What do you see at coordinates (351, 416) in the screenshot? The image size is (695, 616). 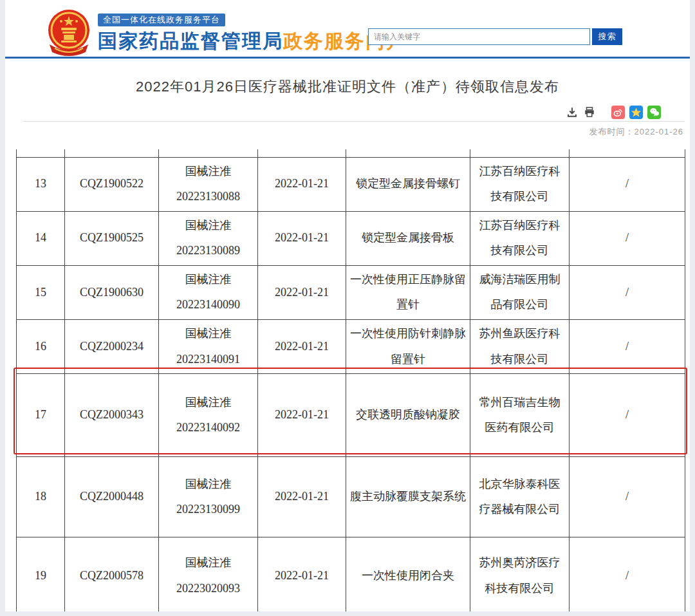 I see `table-row-highlighted: 17 CQZ2000343 国械注准 20223140092 2022-01-2…` at bounding box center [351, 416].